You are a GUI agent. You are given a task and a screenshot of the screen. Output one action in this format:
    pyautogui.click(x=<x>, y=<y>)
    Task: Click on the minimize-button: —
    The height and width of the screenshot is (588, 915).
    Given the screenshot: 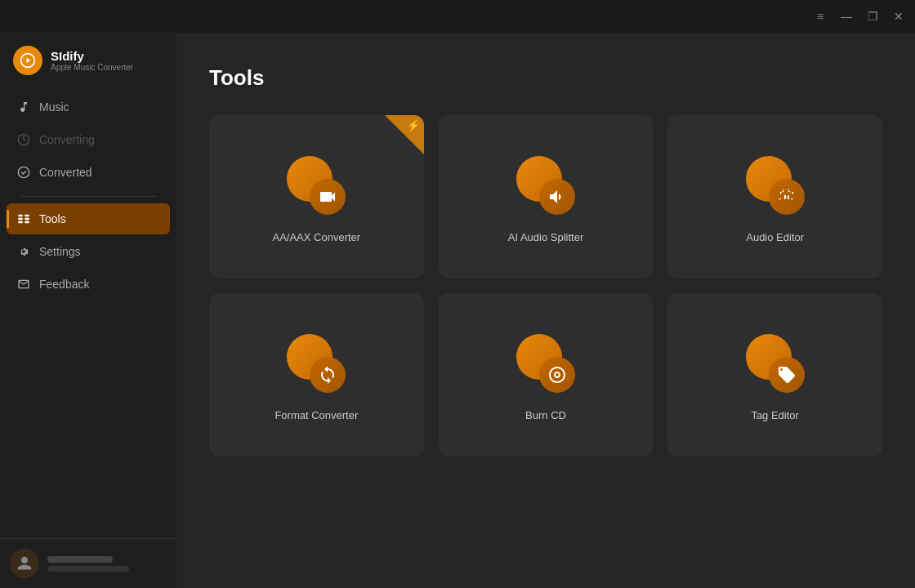 What is the action you would take?
    pyautogui.click(x=846, y=16)
    